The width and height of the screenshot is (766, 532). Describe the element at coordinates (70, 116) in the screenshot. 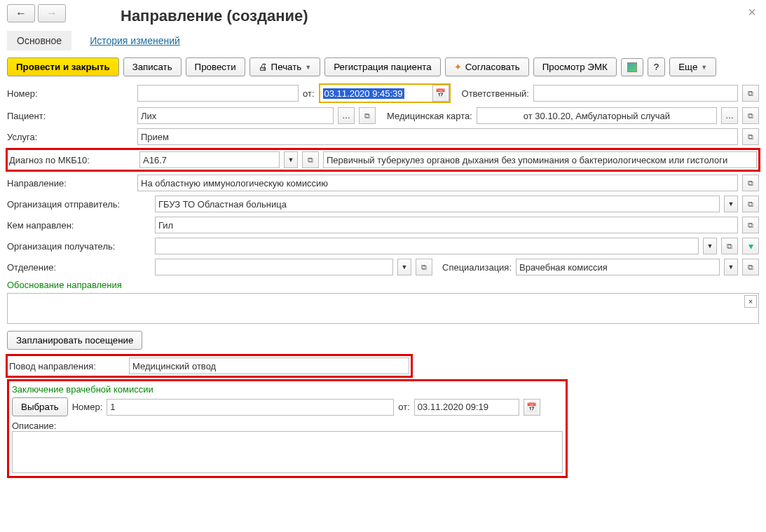

I see `patient-label: Пациент:` at that location.